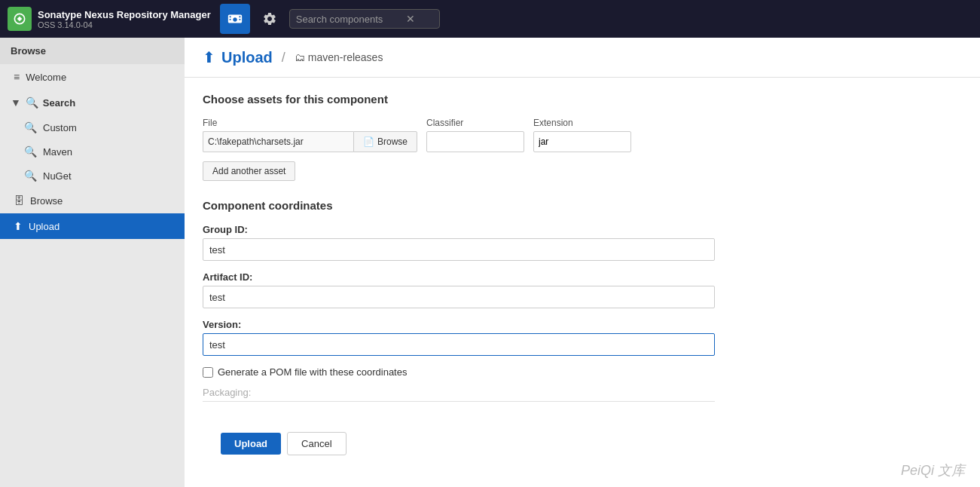 The width and height of the screenshot is (980, 487). Describe the element at coordinates (582, 135) in the screenshot. I see `extension-field-group: Extension` at that location.